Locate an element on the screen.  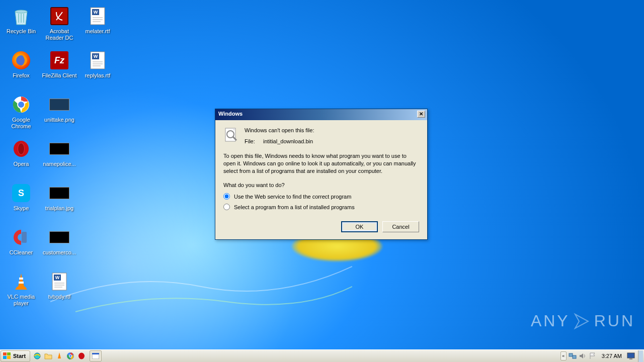
ql-ie is located at coordinates (37, 356).